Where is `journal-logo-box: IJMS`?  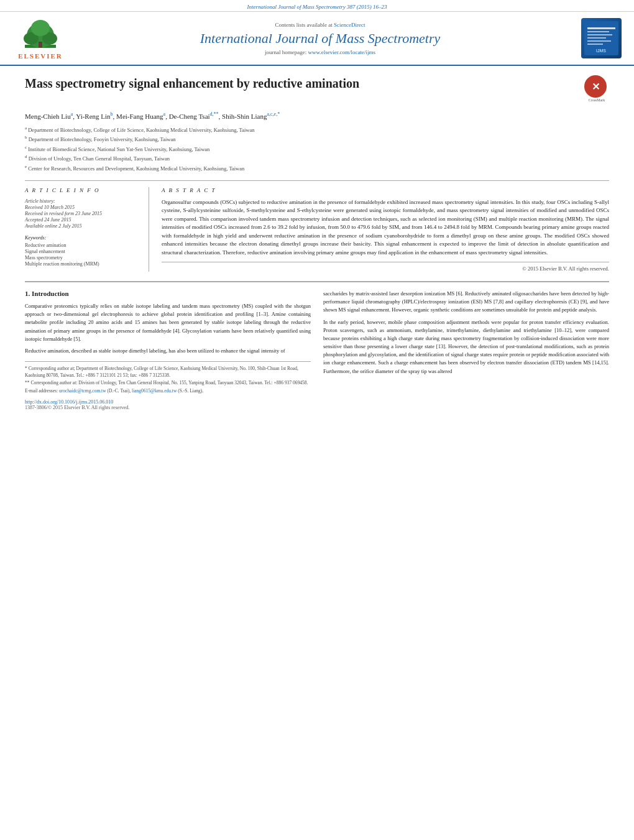 journal-logo-box: IJMS is located at coordinates (602, 39).